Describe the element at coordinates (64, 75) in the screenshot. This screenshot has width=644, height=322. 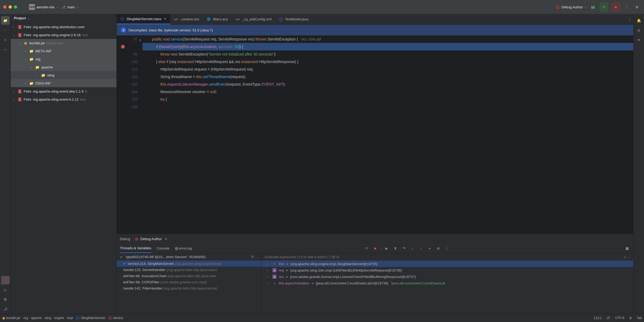
I see `tree-row: ›📁sling` at that location.